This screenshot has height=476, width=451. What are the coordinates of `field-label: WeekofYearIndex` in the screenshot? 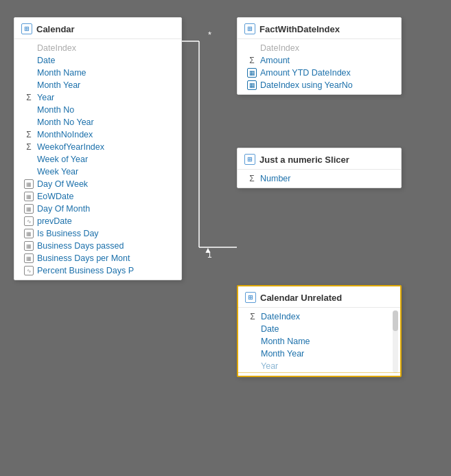 It's located at (71, 147).